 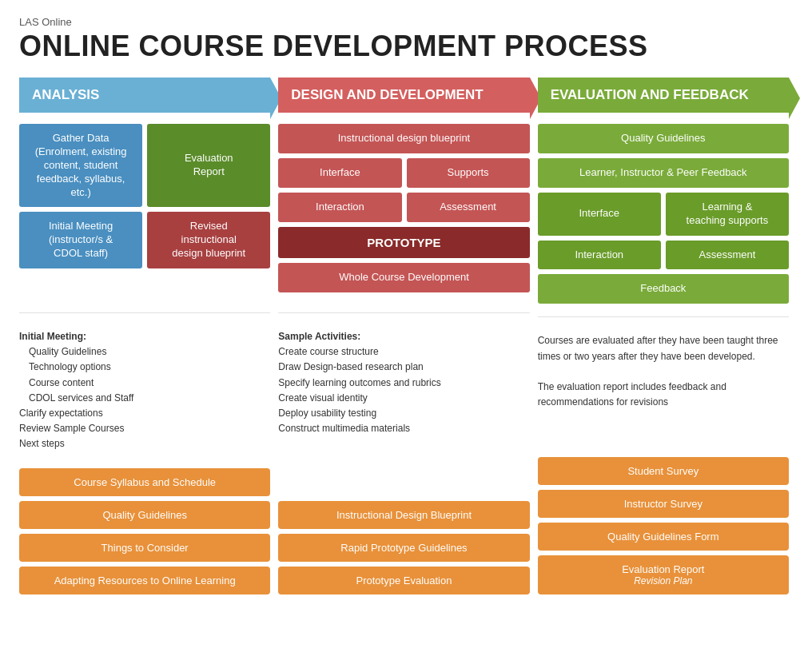 What do you see at coordinates (663, 289) in the screenshot?
I see `box-evaluation-4-0: Feedback` at bounding box center [663, 289].